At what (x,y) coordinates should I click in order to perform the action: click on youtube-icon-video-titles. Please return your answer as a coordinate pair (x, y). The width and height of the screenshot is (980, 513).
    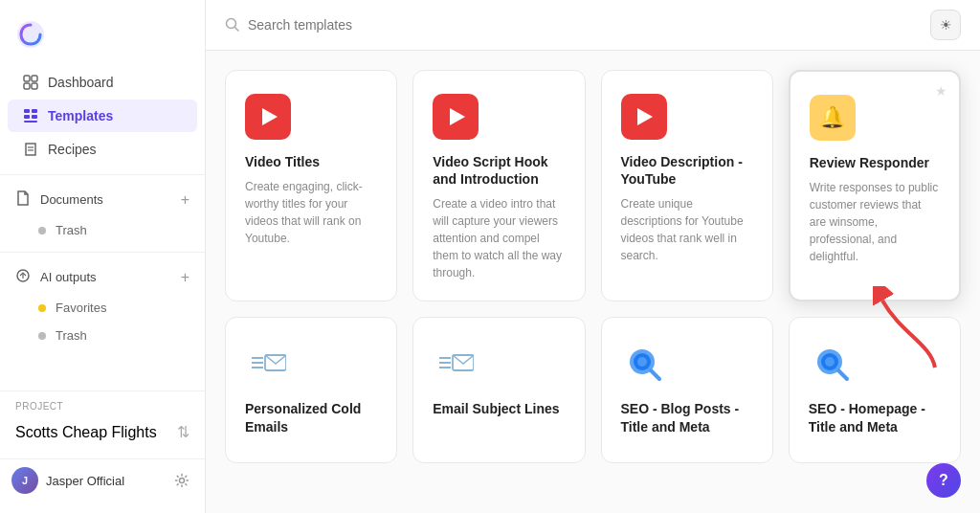
    Looking at the image, I should click on (268, 117).